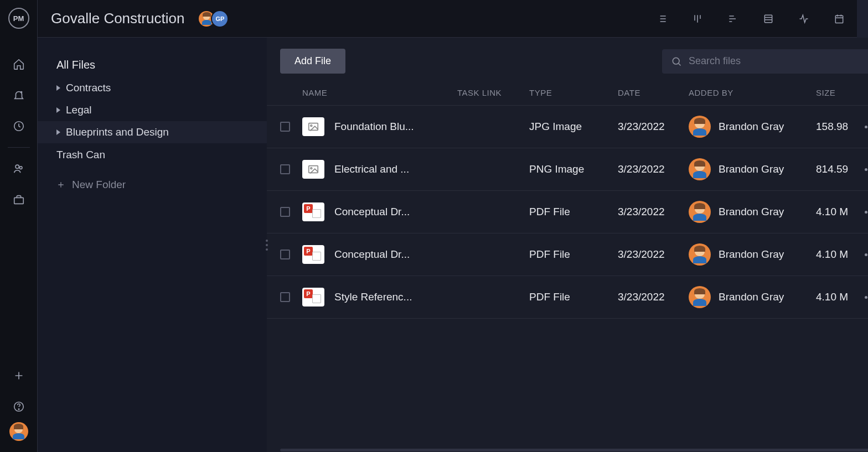  I want to click on column-task-link: TASK LINK, so click(493, 93).